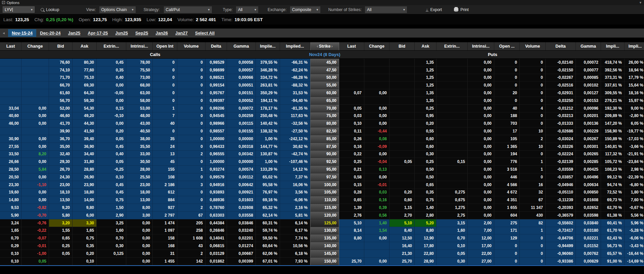 The width and height of the screenshot is (644, 274). Describe the element at coordinates (85, 231) in the screenshot. I see `call-cell: 1,65` at that location.